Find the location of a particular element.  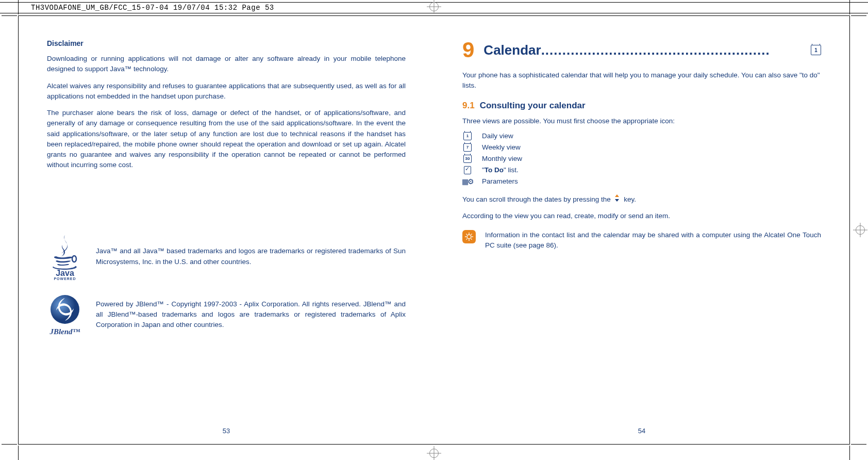

chapter-dots: ........................................… is located at coordinates (674, 51).